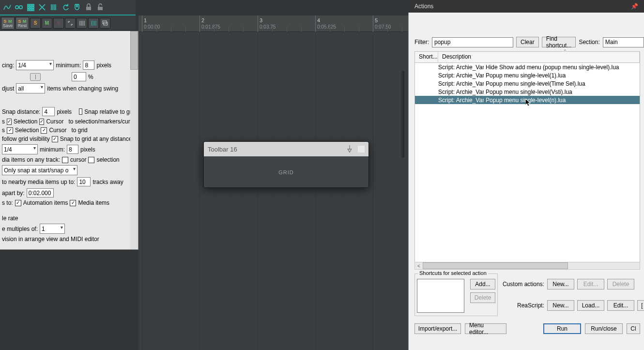  What do you see at coordinates (528, 42) in the screenshot?
I see `clear-button: Clear` at bounding box center [528, 42].